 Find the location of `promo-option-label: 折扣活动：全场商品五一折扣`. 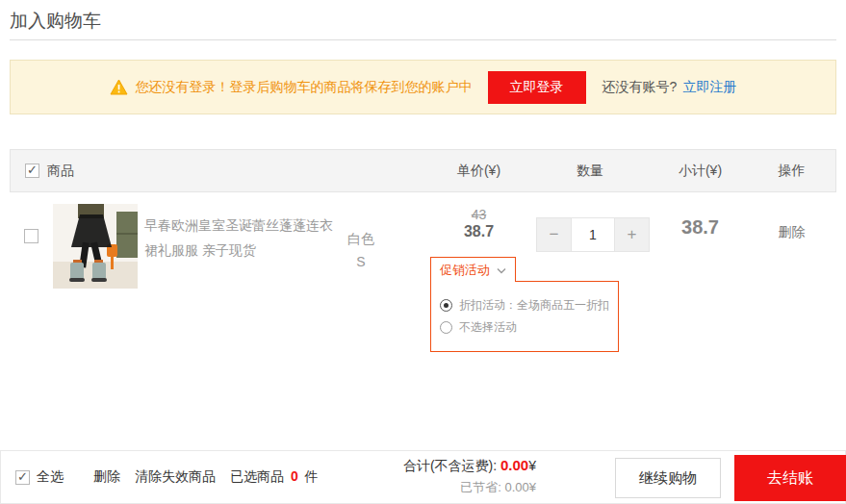

promo-option-label: 折扣活动：全场商品五一折扣 is located at coordinates (534, 306).